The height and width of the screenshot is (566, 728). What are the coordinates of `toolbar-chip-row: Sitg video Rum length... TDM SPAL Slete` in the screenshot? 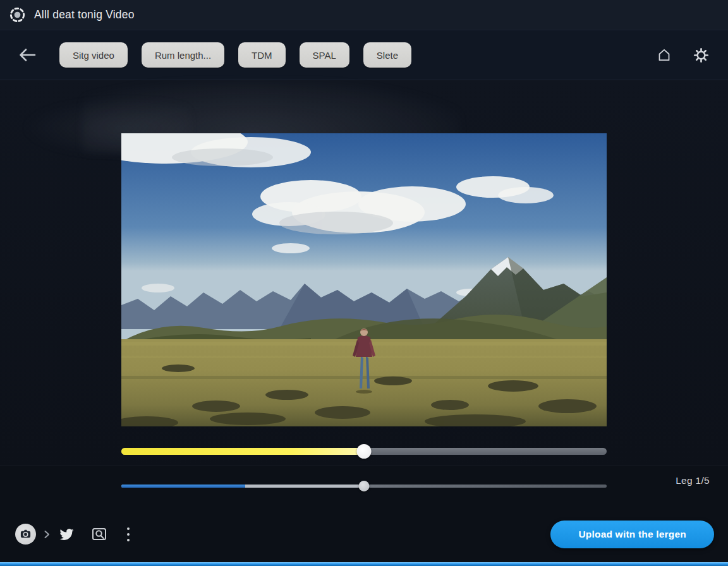 It's located at (235, 55).